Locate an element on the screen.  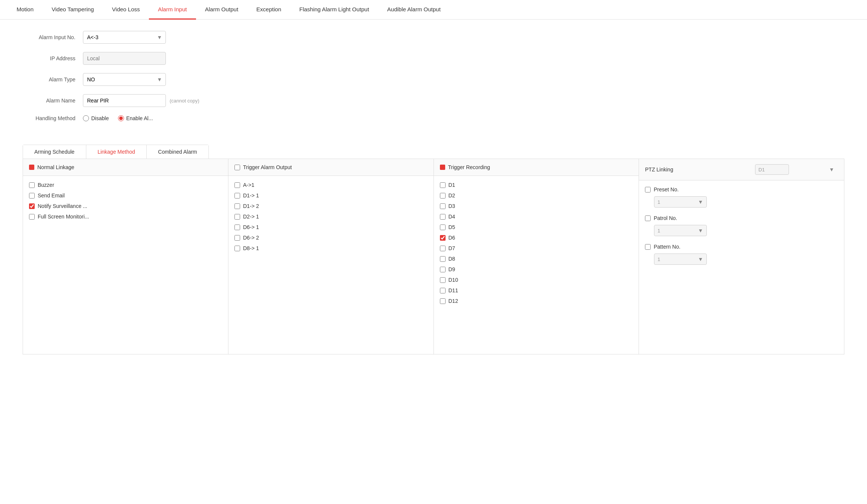
check-d6-2: D6-> 2 is located at coordinates (331, 238).